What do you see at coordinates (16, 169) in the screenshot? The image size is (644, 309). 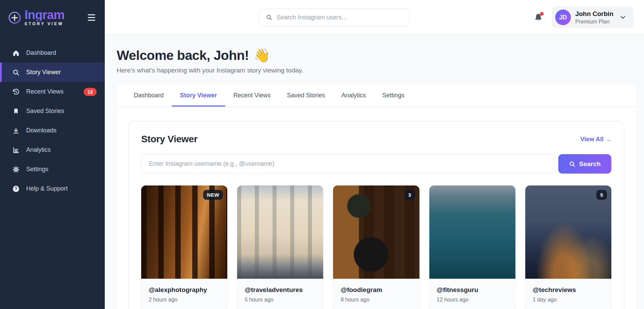 I see `gear-icon` at bounding box center [16, 169].